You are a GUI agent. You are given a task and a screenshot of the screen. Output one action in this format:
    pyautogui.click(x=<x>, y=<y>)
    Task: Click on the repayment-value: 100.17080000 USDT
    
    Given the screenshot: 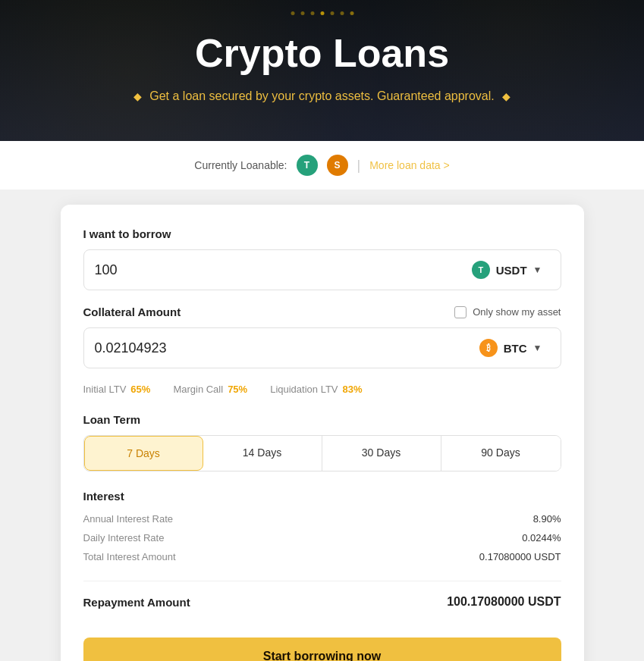 What is the action you would take?
    pyautogui.click(x=504, y=602)
    